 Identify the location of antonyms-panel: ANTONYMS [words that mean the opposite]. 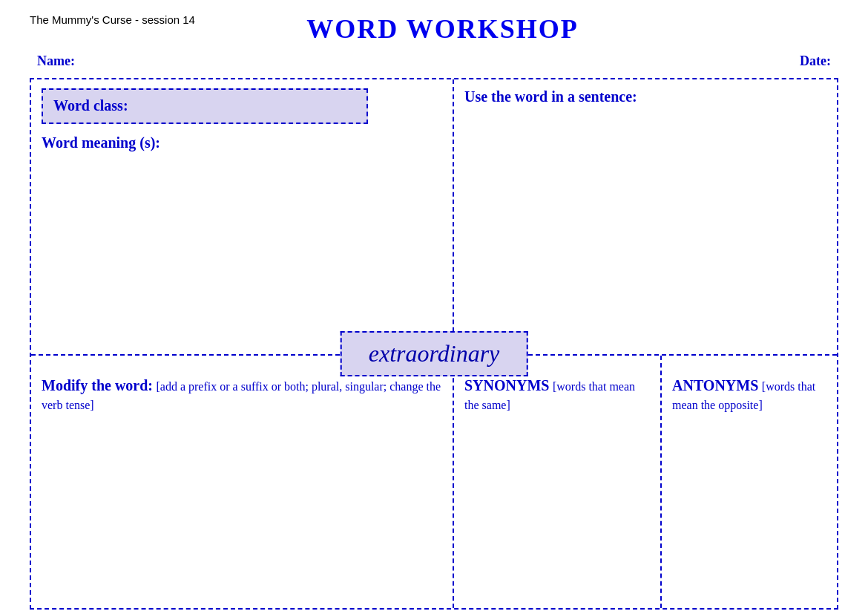
(749, 482).